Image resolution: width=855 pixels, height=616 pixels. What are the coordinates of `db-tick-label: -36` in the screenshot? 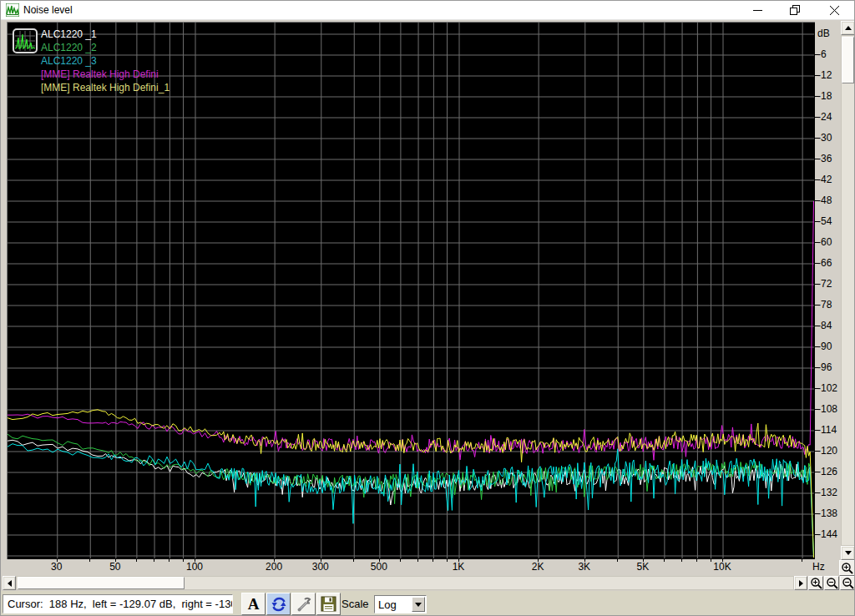 It's located at (825, 159).